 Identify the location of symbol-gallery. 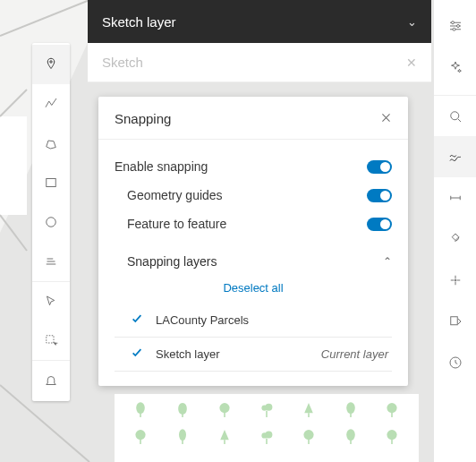
(267, 428).